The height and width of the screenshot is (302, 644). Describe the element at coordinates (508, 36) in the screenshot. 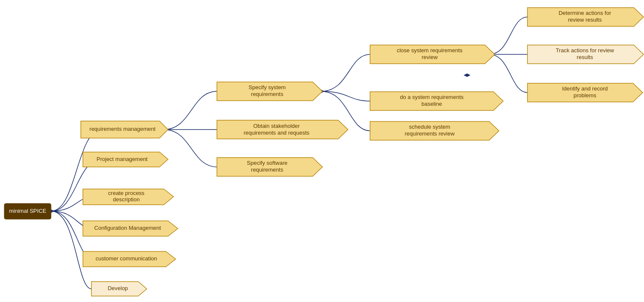

I see `edge-close-determine` at that location.